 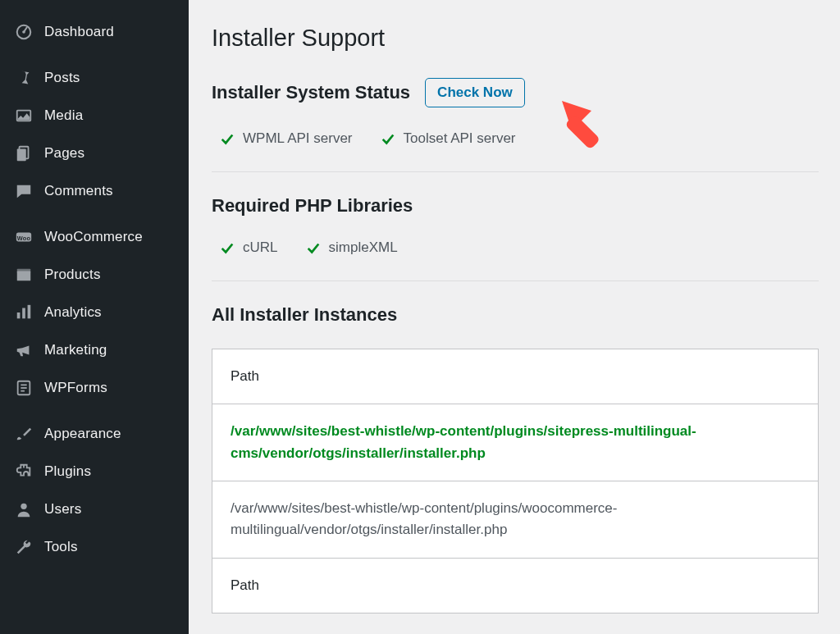 What do you see at coordinates (75, 388) in the screenshot?
I see `sidebar-item-label: WPForms` at bounding box center [75, 388].